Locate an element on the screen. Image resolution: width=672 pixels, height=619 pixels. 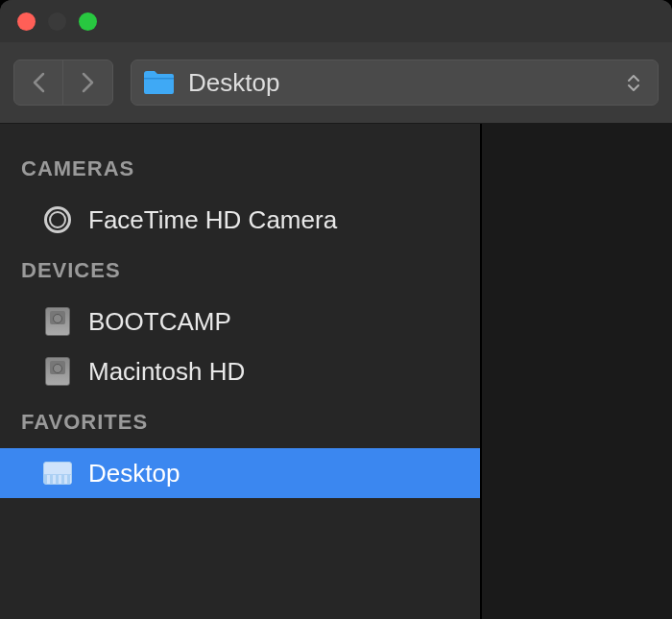
sidebar-item-label: Macintosh HD is located at coordinates (167, 372).